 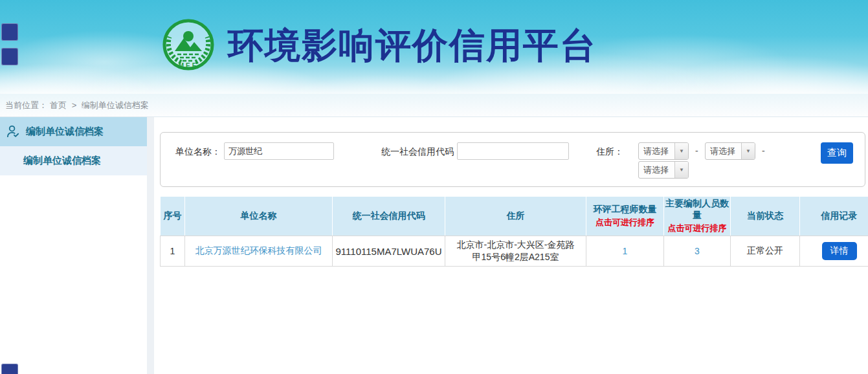 What do you see at coordinates (765, 216) in the screenshot?
I see `col-header-status: 当前状态` at bounding box center [765, 216].